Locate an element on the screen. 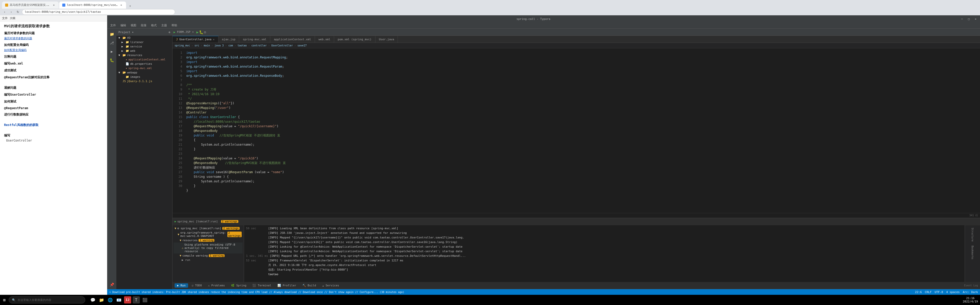  bc-user-controller: UserController is located at coordinates (282, 46).